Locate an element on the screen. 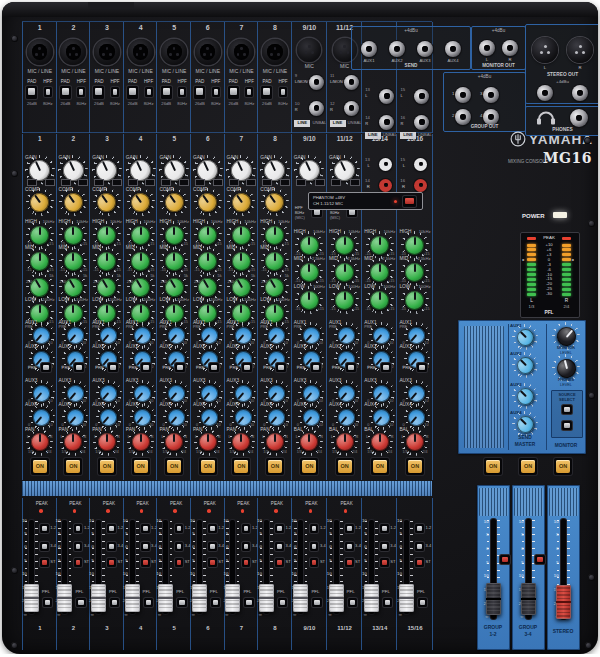 The image size is (600, 657). ch1-assign-ST is located at coordinates (44, 562).